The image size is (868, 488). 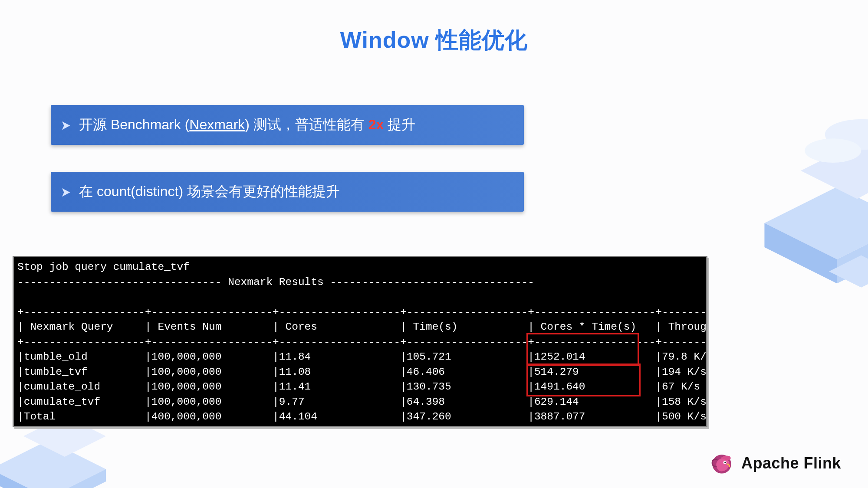 I want to click on flink-logo-icon, so click(x=722, y=463).